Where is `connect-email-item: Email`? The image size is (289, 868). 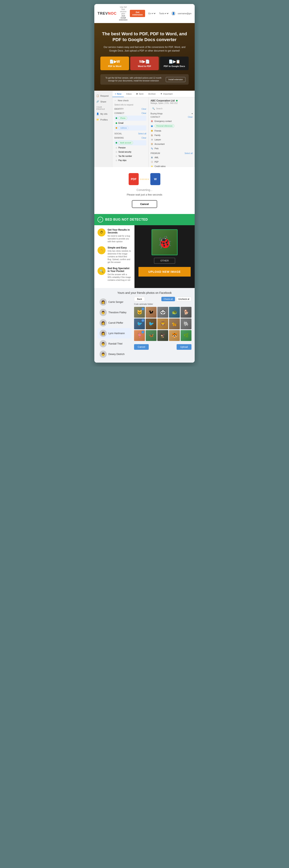
connect-email-item: Email is located at coordinates (130, 123).